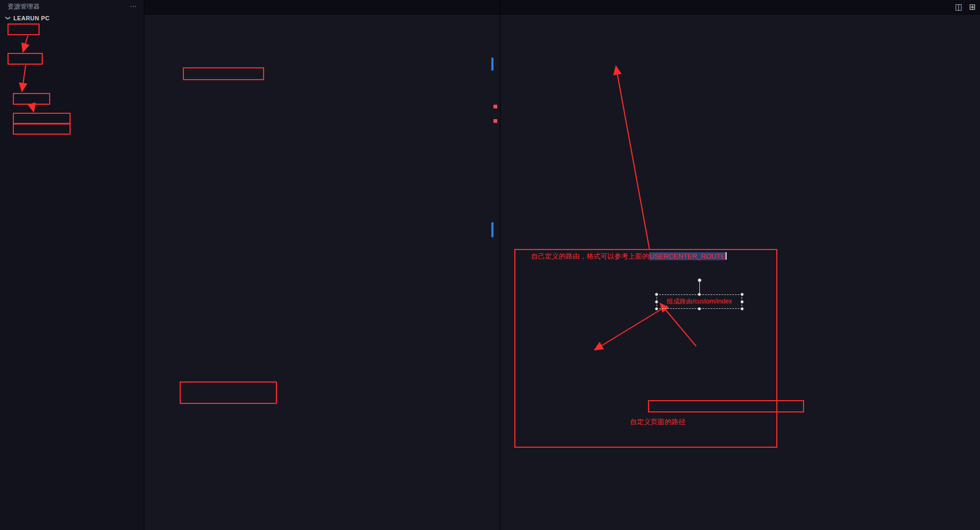 Image resolution: width=980 pixels, height=530 pixels. Describe the element at coordinates (32, 18) in the screenshot. I see `project-name: LEARUN PC` at that location.